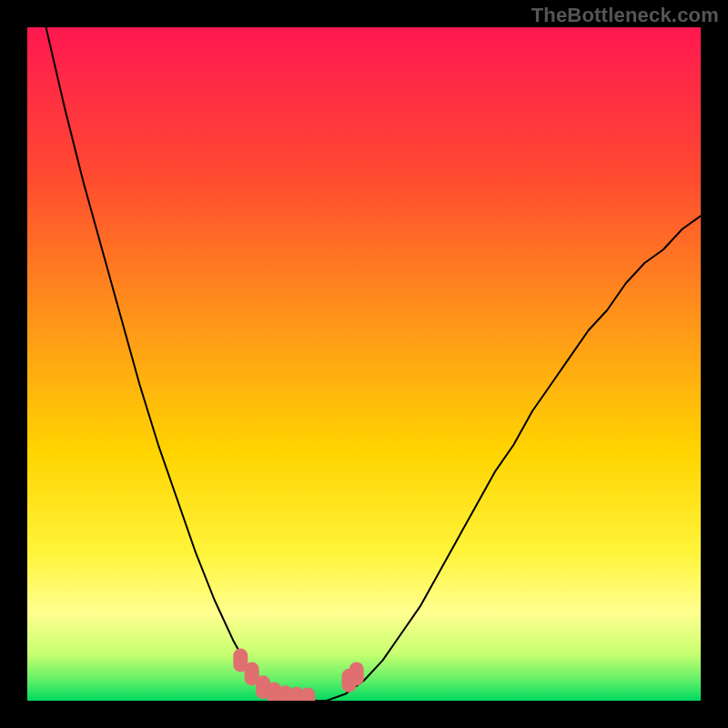 The width and height of the screenshot is (728, 728). What do you see at coordinates (625, 15) in the screenshot?
I see `watermark-text: TheBottleneck.com` at bounding box center [625, 15].